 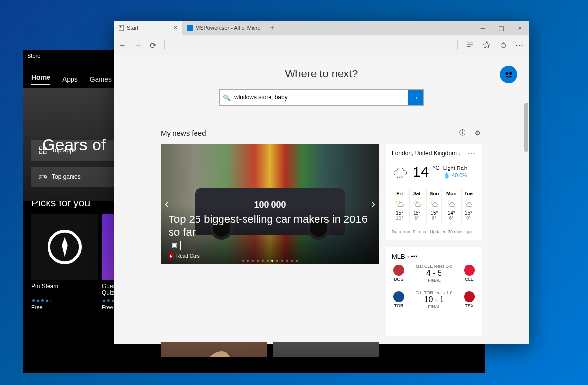 What do you see at coordinates (478, 133) in the screenshot?
I see `gear-icon: ⚙` at bounding box center [478, 133].